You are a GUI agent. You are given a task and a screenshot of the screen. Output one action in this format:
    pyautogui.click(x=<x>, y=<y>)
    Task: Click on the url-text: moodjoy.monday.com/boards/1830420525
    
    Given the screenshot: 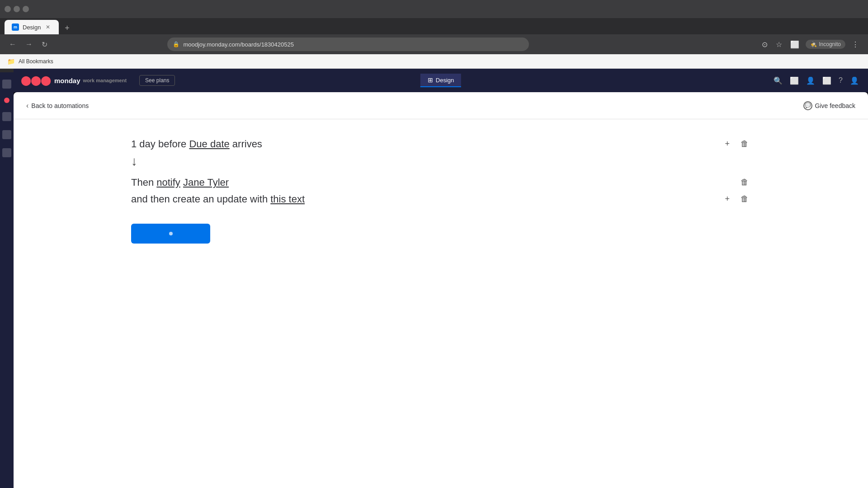 What is the action you would take?
    pyautogui.click(x=239, y=44)
    